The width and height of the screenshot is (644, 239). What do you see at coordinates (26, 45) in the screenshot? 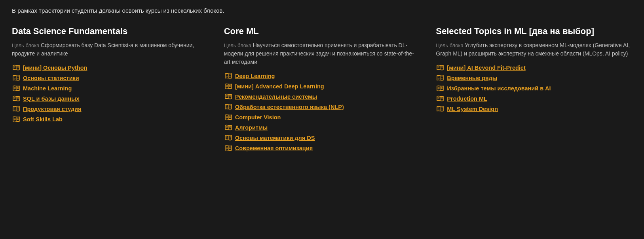
I see `goal-label-data-science-fundamentals: Цель блока` at bounding box center [26, 45].